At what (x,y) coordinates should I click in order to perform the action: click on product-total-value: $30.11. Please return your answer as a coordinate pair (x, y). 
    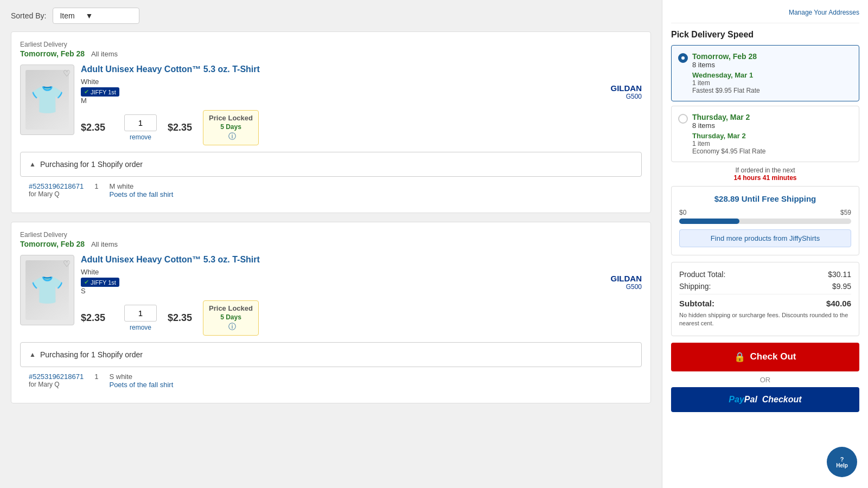
    Looking at the image, I should click on (840, 274).